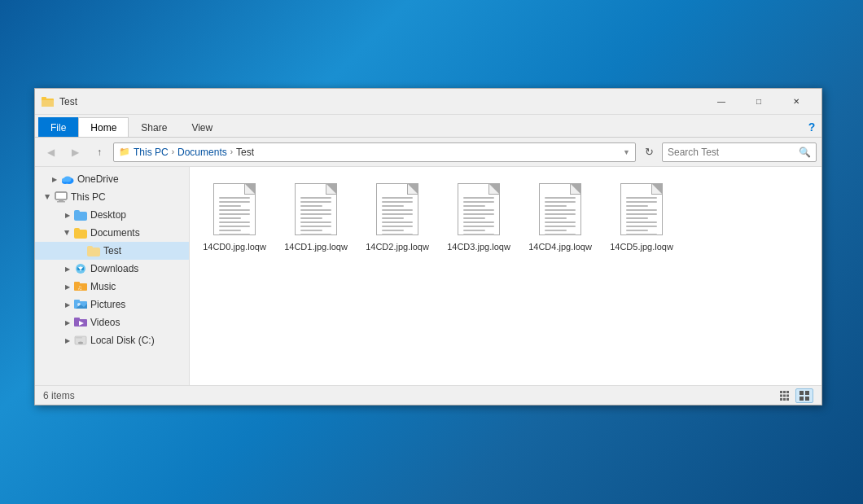 The image size is (863, 504). What do you see at coordinates (105, 322) in the screenshot?
I see `sidebar-videos-label: Videos` at bounding box center [105, 322].